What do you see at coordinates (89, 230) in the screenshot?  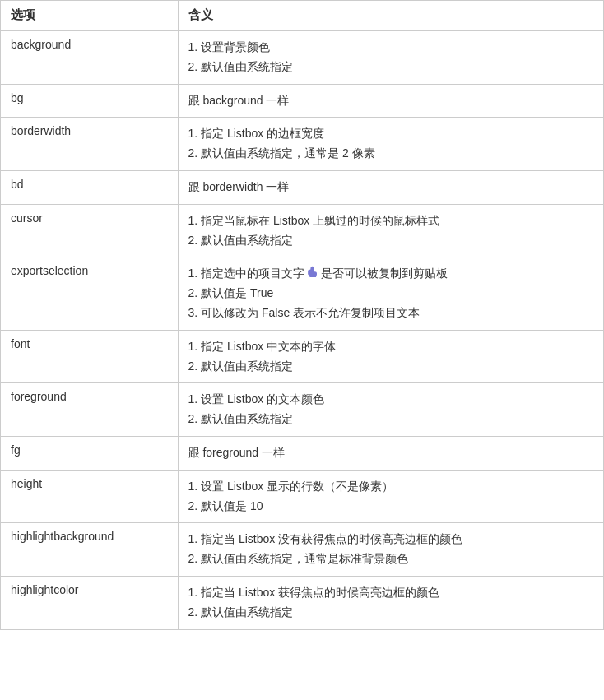 I see `option-cell: cursor` at bounding box center [89, 230].